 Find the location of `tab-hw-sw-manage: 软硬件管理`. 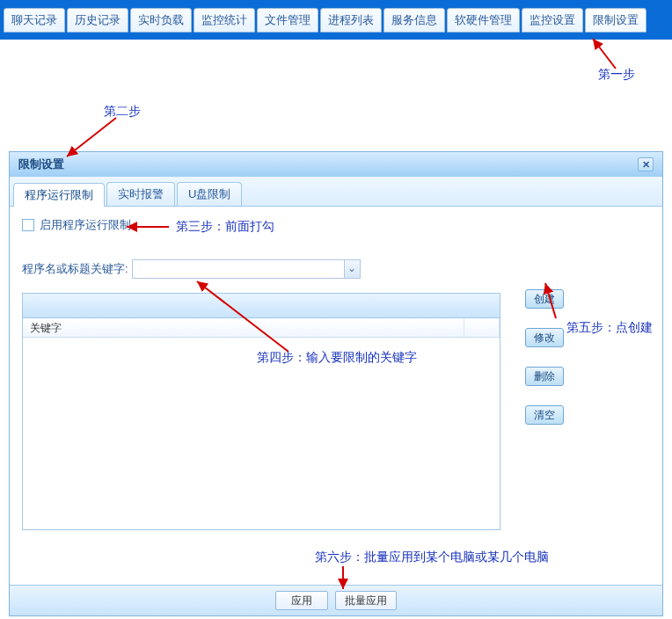

tab-hw-sw-manage: 软硬件管理 is located at coordinates (484, 20).